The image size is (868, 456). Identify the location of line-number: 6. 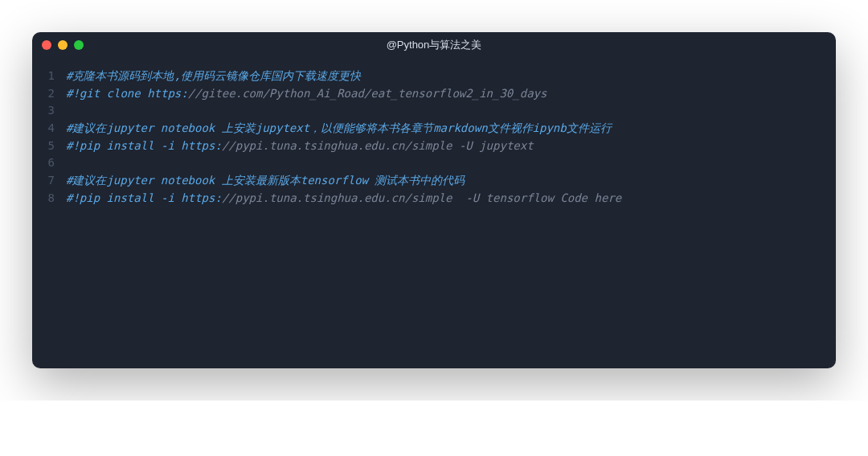
(49, 163).